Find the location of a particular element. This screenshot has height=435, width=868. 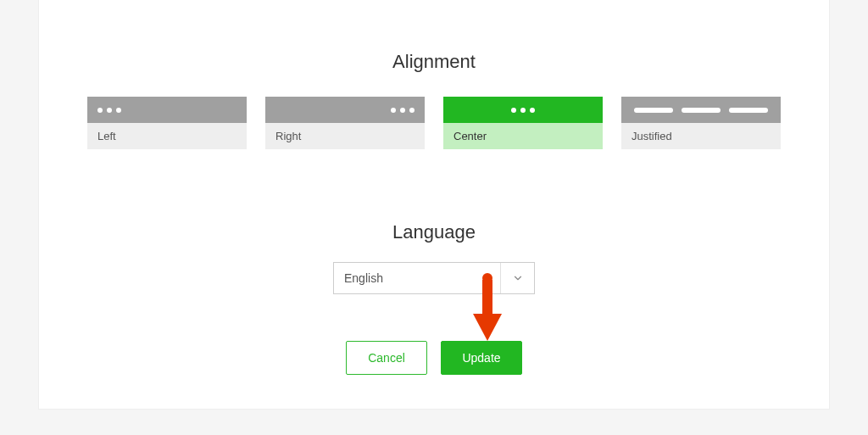

alignment-option-right: Right is located at coordinates (345, 123).